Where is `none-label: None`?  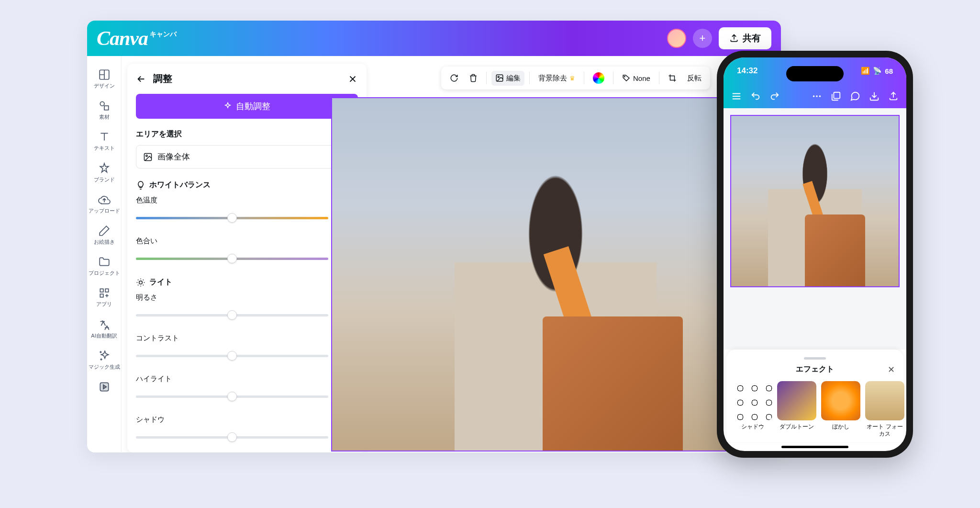 none-label: None is located at coordinates (642, 79).